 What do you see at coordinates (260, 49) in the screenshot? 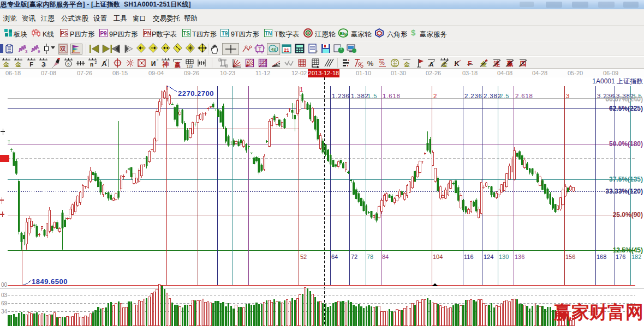
I see `svg-text: T` at bounding box center [260, 49].